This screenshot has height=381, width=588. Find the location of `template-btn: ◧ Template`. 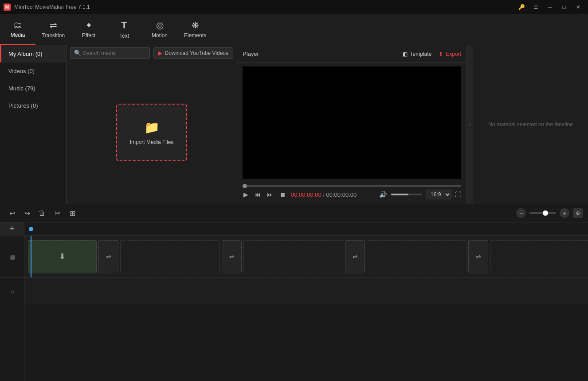

template-btn: ◧ Template is located at coordinates (417, 54).